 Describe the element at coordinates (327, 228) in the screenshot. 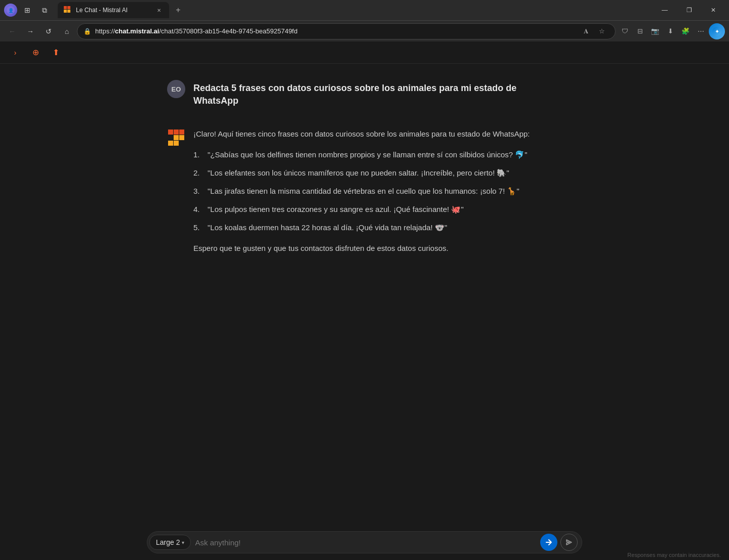

I see `list-text: "Los koalas duermen hasta 22 horas al dí…` at that location.